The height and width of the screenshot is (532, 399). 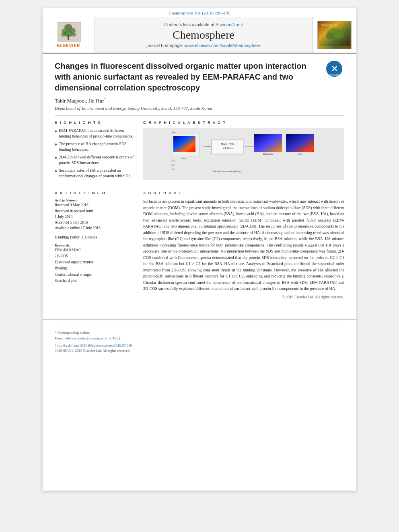 I want to click on svg-text: Excitation wavelength (nm), so click(x=228, y=171).